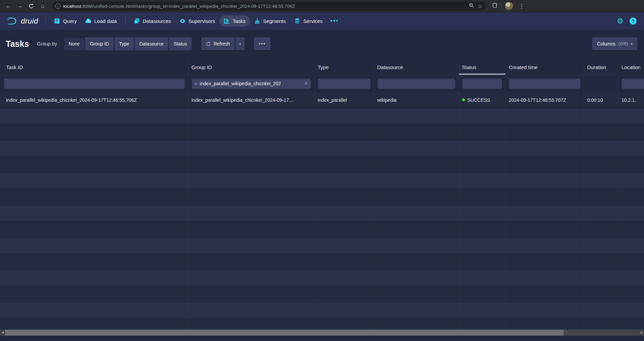  I want to click on table-header-row: Task ID Group ID Type Datasource Status …, so click(322, 67).